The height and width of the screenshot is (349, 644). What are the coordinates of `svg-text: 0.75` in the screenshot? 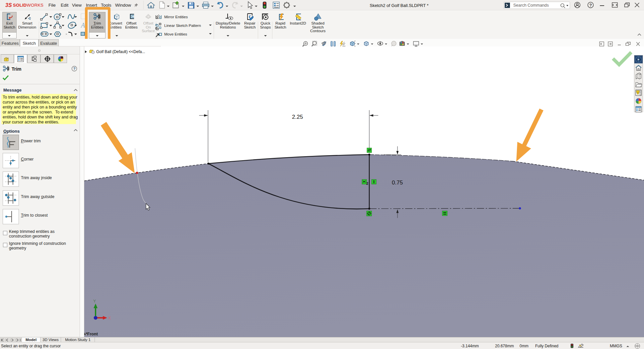 It's located at (397, 182).